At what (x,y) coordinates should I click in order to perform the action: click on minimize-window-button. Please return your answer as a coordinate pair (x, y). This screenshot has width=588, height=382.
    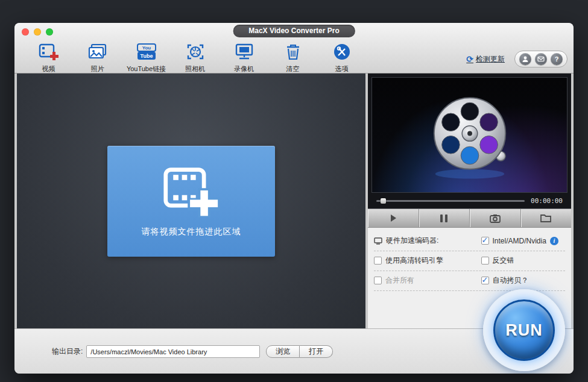
    Looking at the image, I should click on (37, 32).